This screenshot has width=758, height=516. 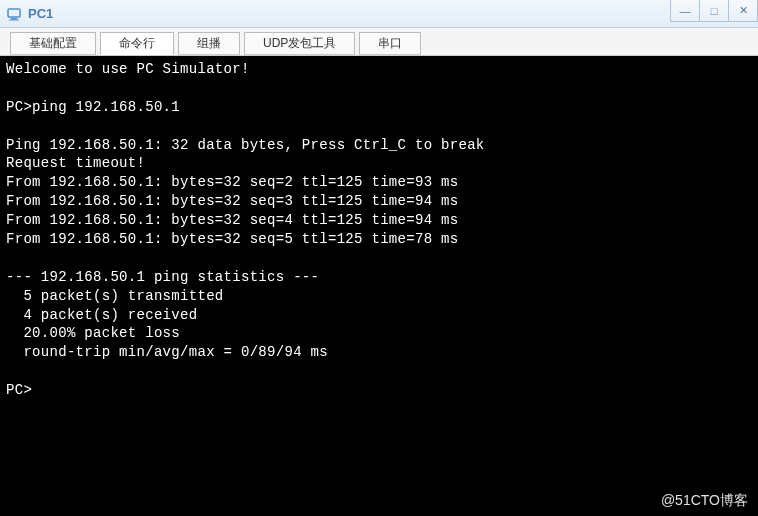 I want to click on tab-label: 基础配置, so click(x=53, y=44).